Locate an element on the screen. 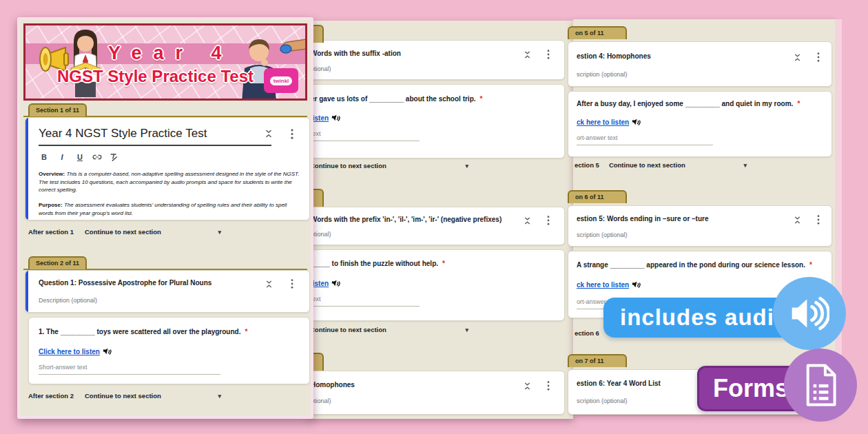  overview-label: Overview: is located at coordinates (52, 174).